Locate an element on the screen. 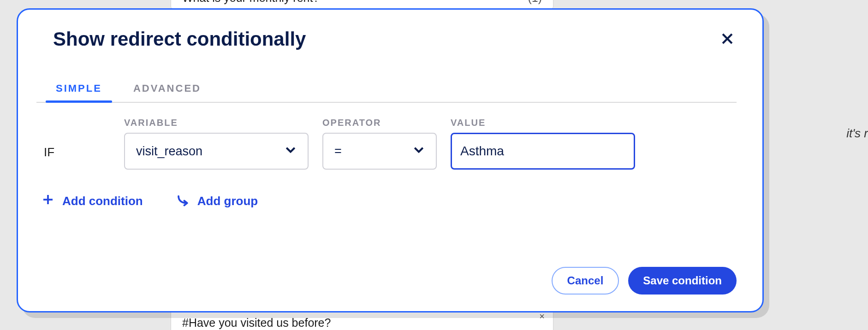 The image size is (868, 330). variable-label: VARIABLE is located at coordinates (216, 123).